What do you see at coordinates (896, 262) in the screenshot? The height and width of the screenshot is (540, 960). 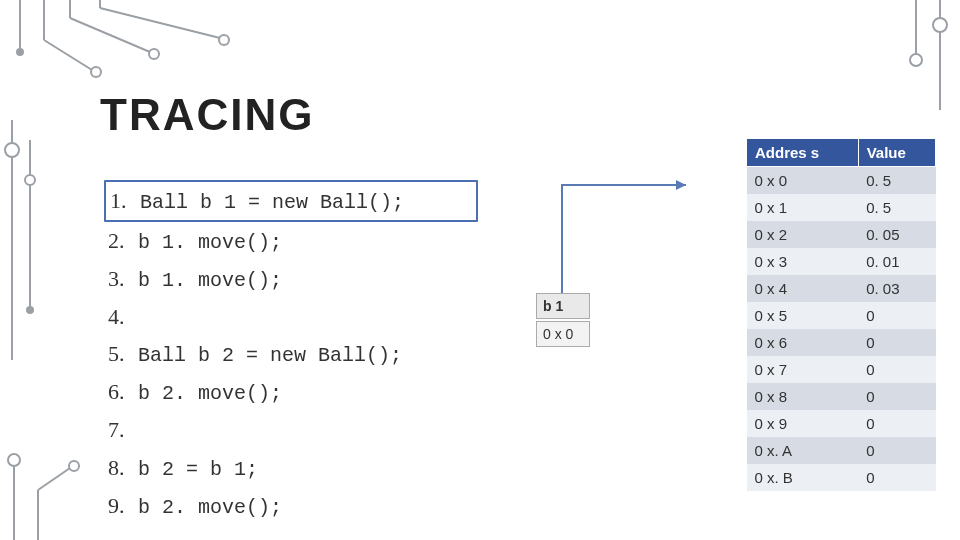 I see `memory-value: 0. 01` at bounding box center [896, 262].